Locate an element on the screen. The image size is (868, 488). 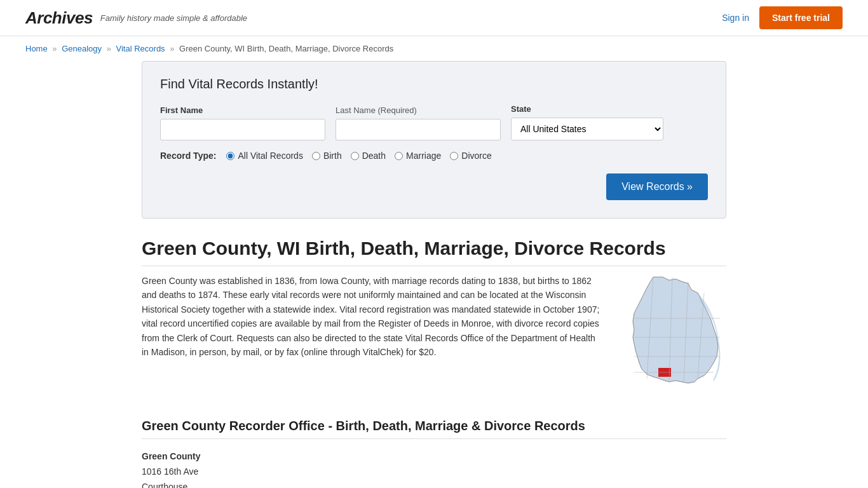
radio-divorce-label: Divorce is located at coordinates (477, 156).